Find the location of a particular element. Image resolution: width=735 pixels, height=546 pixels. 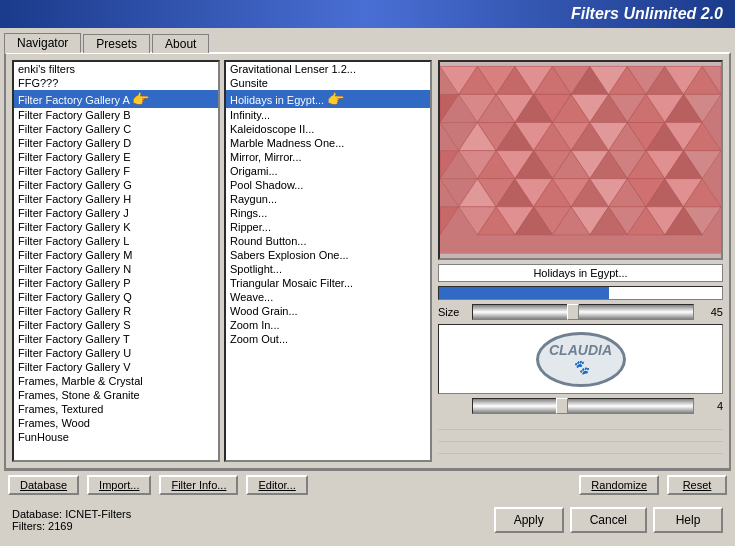

right-list-item: Kaleidoscope II... is located at coordinates (328, 129).